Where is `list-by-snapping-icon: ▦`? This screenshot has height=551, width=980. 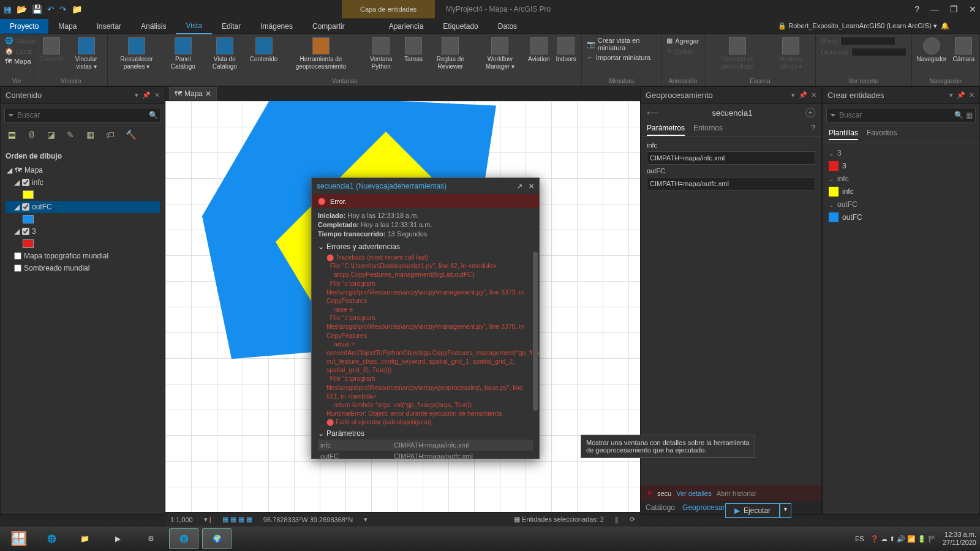
list-by-snapping-icon: ▦ is located at coordinates (92, 136).